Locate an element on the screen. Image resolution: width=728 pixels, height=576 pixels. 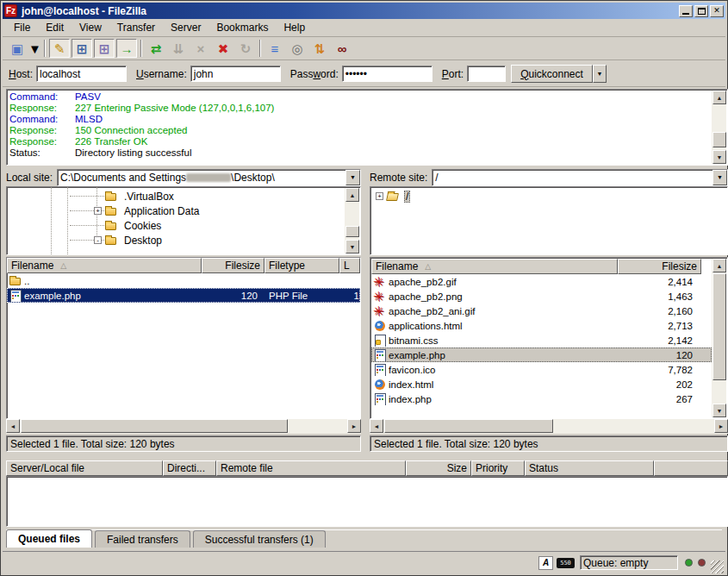
site-manager-dropdown-icon: ▼ is located at coordinates (34, 48).